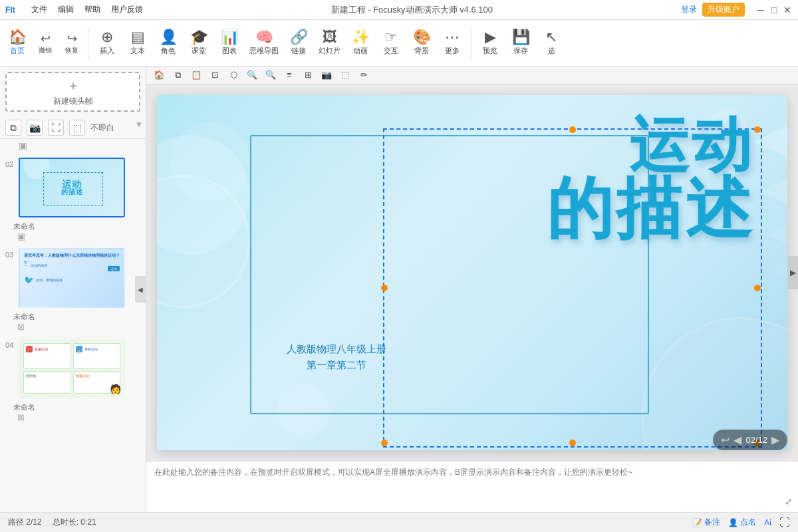 The width and height of the screenshot is (798, 532). Describe the element at coordinates (73, 278) in the screenshot. I see `slide-item-03: 03 请思考思考：人教版物理什么东西描述物理描述运动？ 答： 一、运动的描述 运…` at that location.